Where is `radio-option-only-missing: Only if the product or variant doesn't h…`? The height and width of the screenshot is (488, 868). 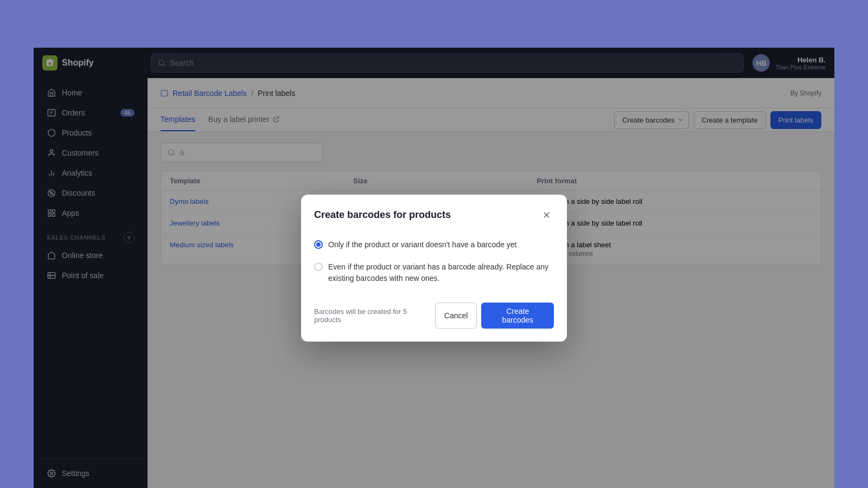 radio-option-only-missing: Only if the product or variant doesn't h… is located at coordinates (434, 245).